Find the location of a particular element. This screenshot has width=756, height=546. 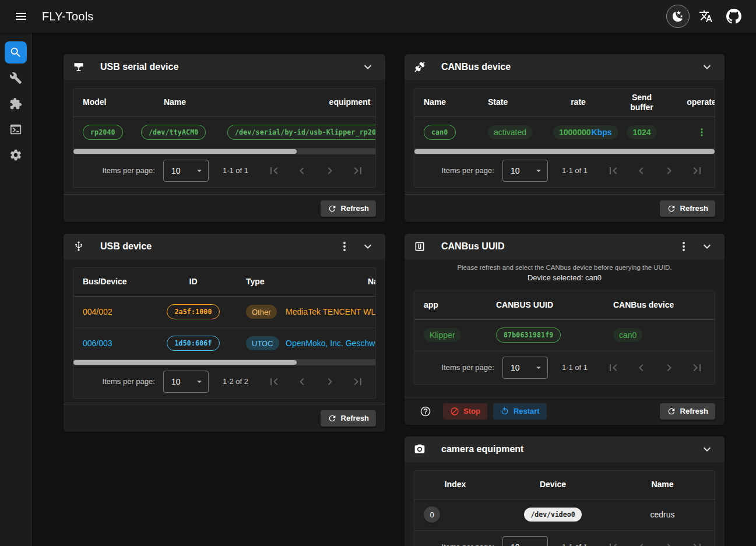

github-button is located at coordinates (734, 16).